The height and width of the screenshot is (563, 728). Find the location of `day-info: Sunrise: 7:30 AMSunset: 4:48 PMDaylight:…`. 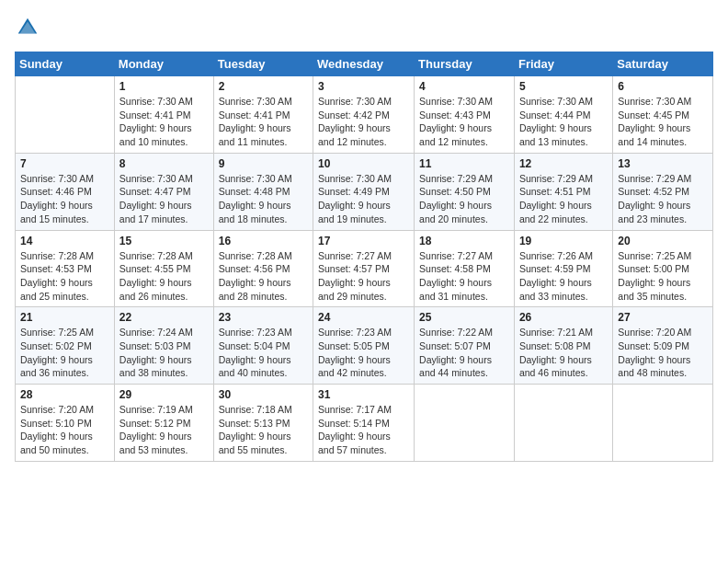

day-info: Sunrise: 7:30 AMSunset: 4:48 PMDaylight:… is located at coordinates (263, 199).